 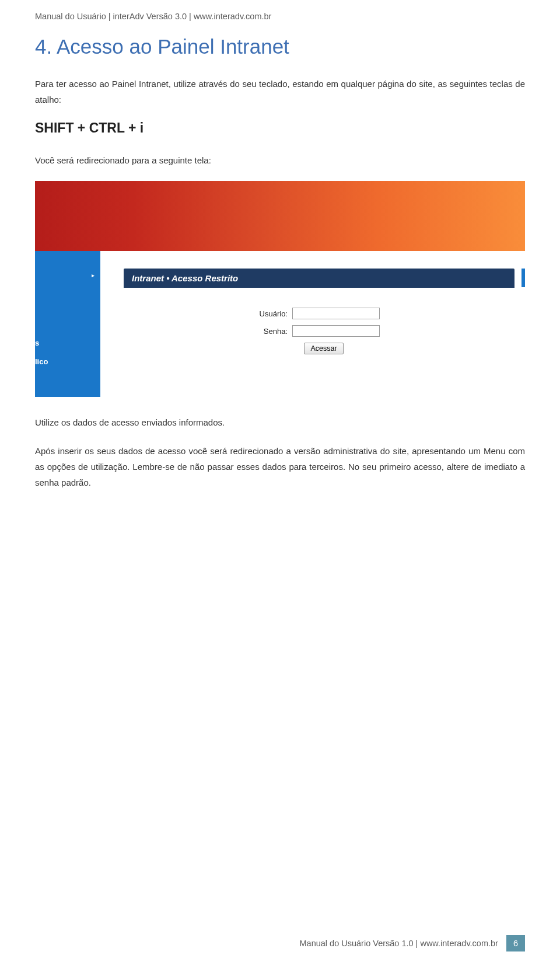 What do you see at coordinates (280, 92) in the screenshot?
I see `intro-paragraph: Para ter acesso ao Painel Intranet, util…` at bounding box center [280, 92].